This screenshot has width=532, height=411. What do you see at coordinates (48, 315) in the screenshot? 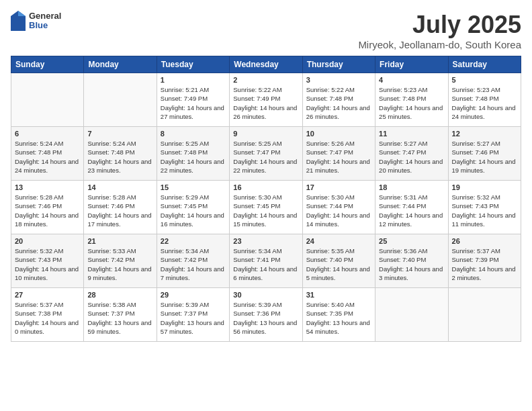
I see `day-cell: 27Sunrise: 5:37 AM Sunset: 7:38 PM Dayli…` at bounding box center [48, 315].